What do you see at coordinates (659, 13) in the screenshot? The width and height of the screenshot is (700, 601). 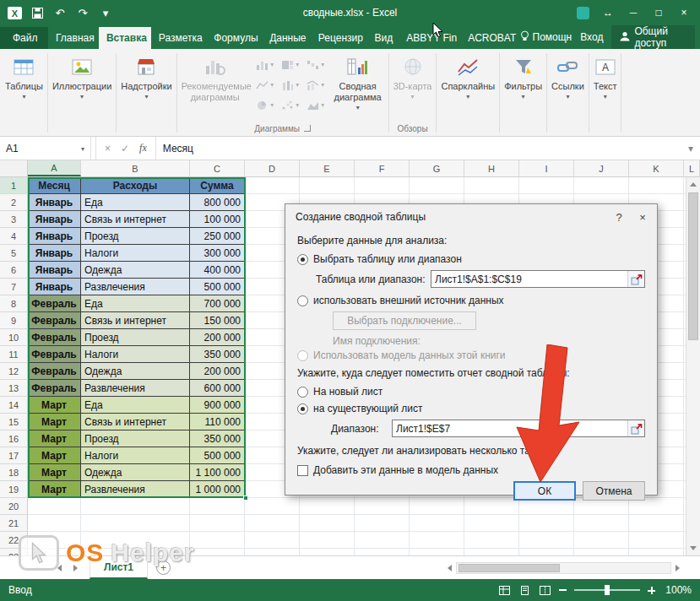 I see `maximize-button: □` at bounding box center [659, 13].